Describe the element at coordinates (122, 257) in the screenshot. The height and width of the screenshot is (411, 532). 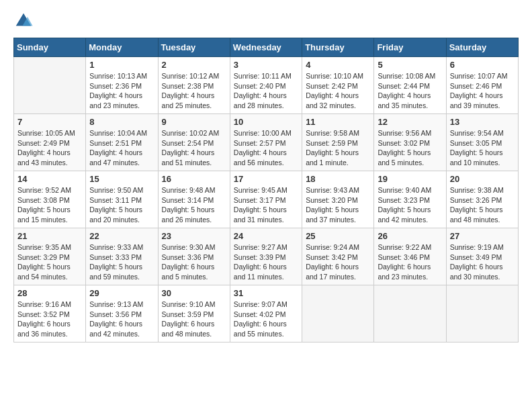
I see `calendar-cell: 22Sunrise: 9:33 AMSunset: 3:33 PMDayligh…` at that location.